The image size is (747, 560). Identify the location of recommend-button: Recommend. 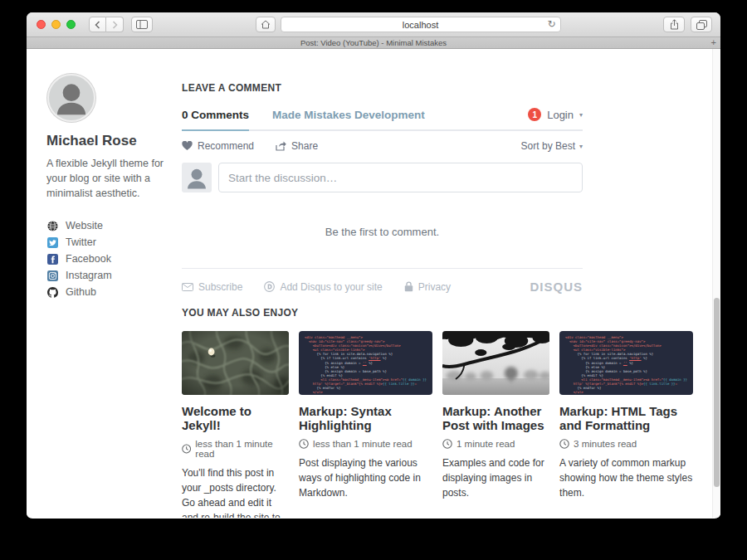
(217, 146).